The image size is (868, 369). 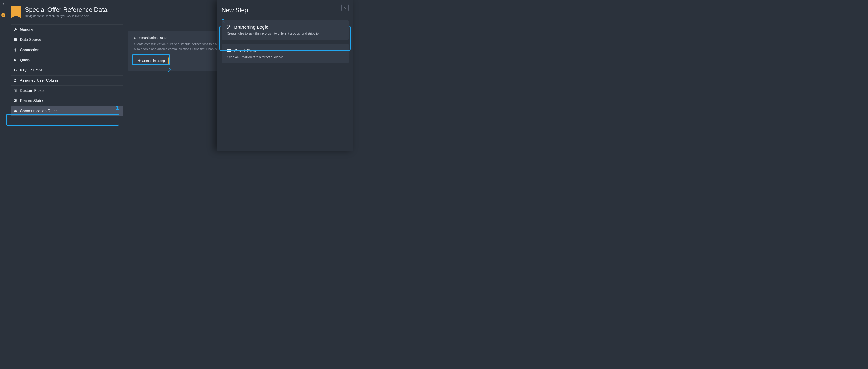 What do you see at coordinates (139, 61) in the screenshot?
I see `plus-icon: ✚` at bounding box center [139, 61].